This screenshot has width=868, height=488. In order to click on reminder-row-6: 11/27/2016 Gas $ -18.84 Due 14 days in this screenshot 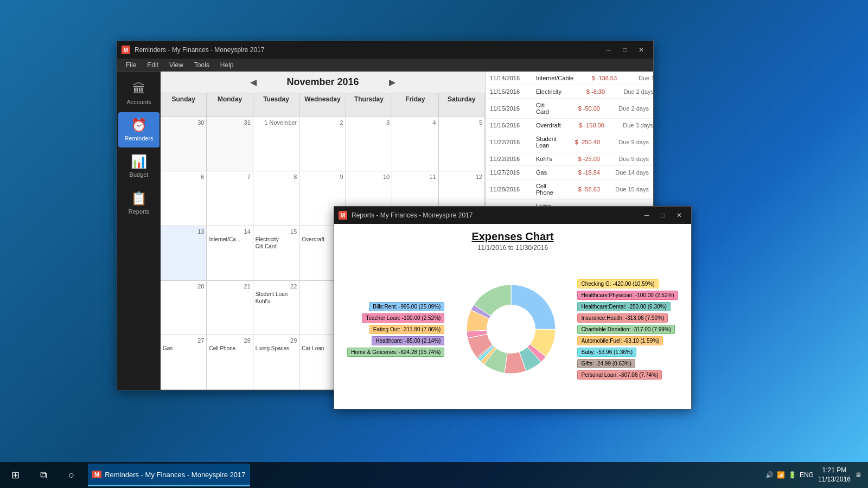, I will do `click(570, 172)`.